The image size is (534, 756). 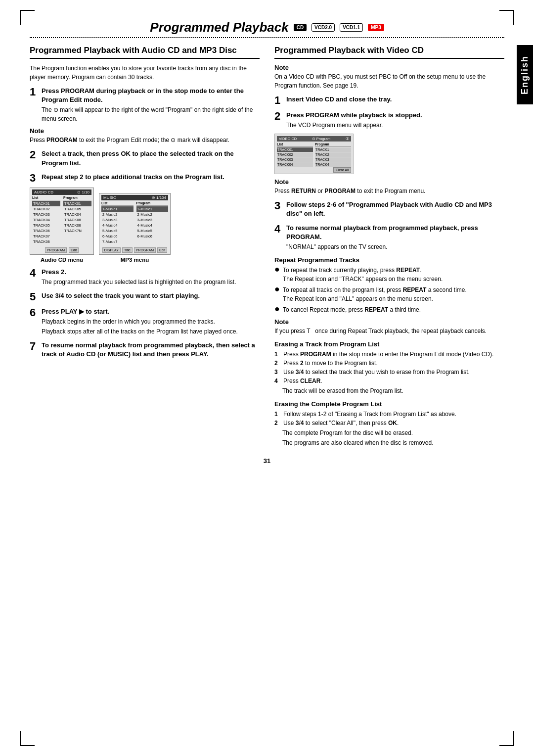 I want to click on right-step-1-num: 1, so click(x=279, y=100).